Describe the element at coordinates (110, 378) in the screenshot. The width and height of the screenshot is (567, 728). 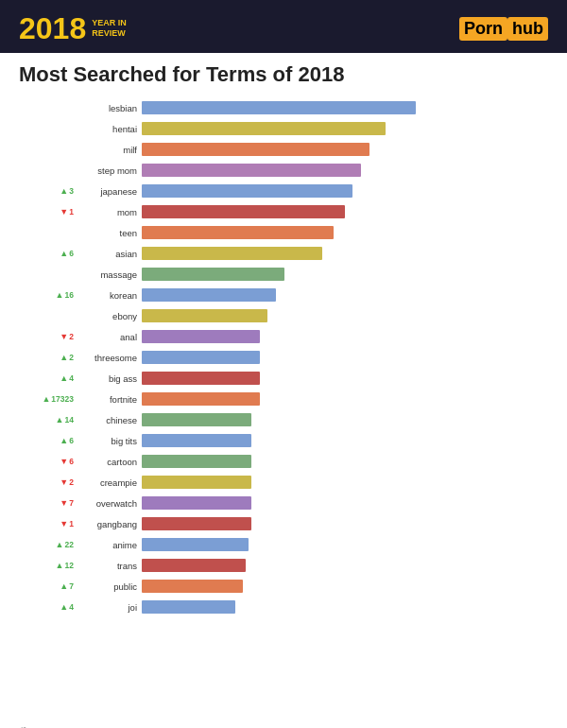
I see `term-label: big ass` at that location.